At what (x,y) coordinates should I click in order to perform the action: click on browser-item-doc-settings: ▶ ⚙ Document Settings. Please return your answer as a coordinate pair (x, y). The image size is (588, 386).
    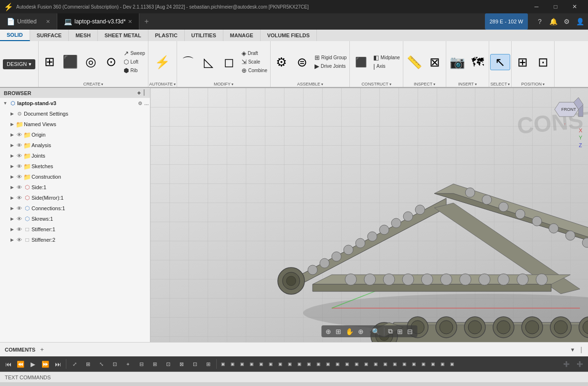
    Looking at the image, I should click on (75, 114).